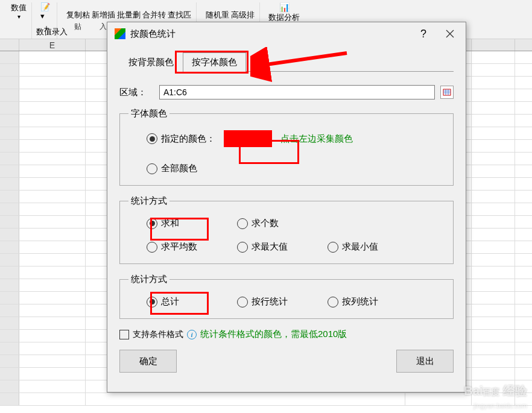 This screenshot has height=413, width=532. What do you see at coordinates (317, 139) in the screenshot?
I see `color-hint: 点击左边采集颜色` at bounding box center [317, 139].